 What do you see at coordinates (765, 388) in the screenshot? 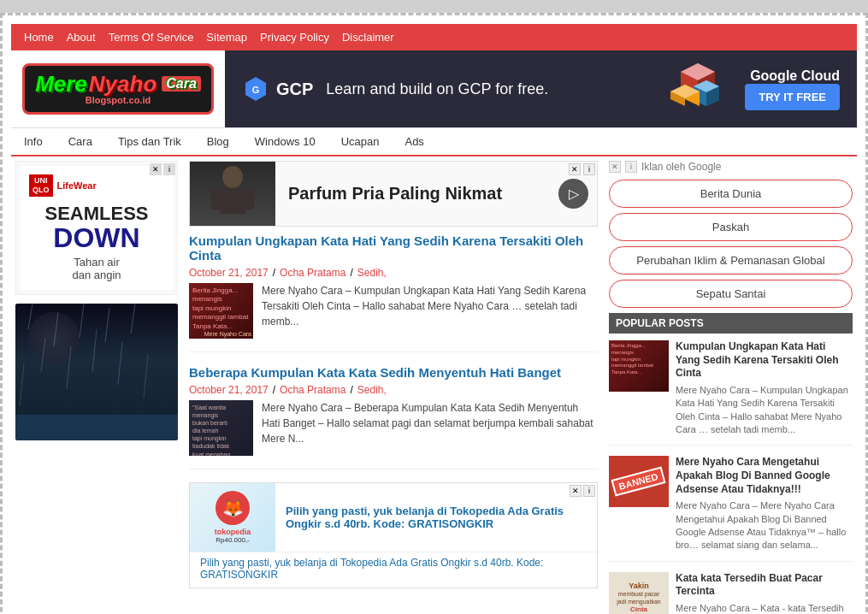
I see `popular-content-1: Kumpulan Ungkapan Kata Hati Yang Sedih K…` at bounding box center [765, 388].